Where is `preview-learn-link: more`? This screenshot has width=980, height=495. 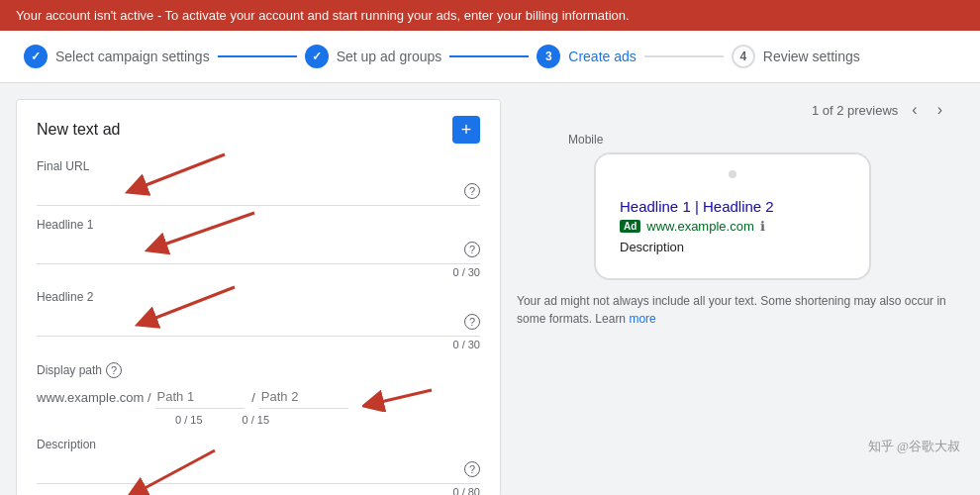 preview-learn-link: more is located at coordinates (641, 319).